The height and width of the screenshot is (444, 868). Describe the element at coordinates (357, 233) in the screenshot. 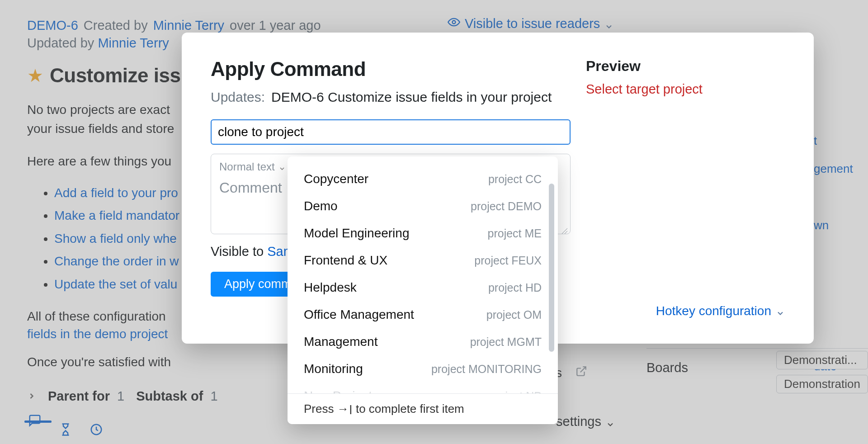

I see `project-name: Model Engineering` at that location.